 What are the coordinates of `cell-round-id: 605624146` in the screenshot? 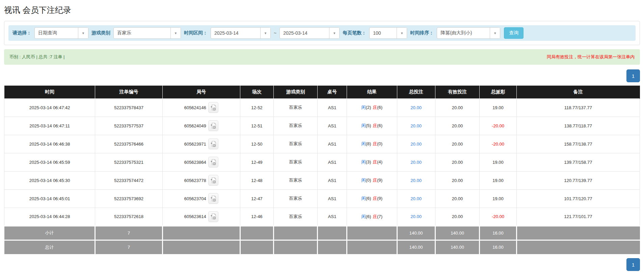 It's located at (201, 108).